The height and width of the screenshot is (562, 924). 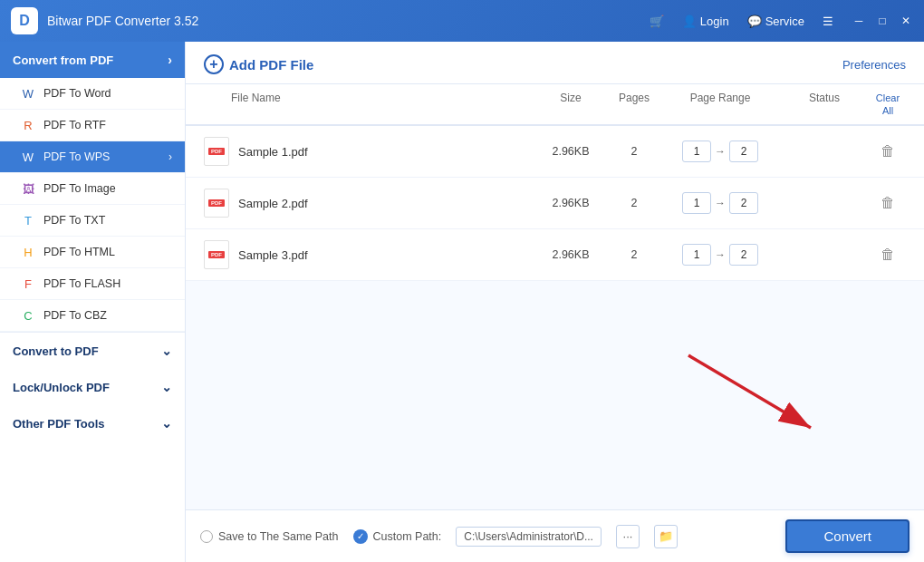 I want to click on sidebar-item-pdf-to-html: H PDF To HTML, so click(x=92, y=252).